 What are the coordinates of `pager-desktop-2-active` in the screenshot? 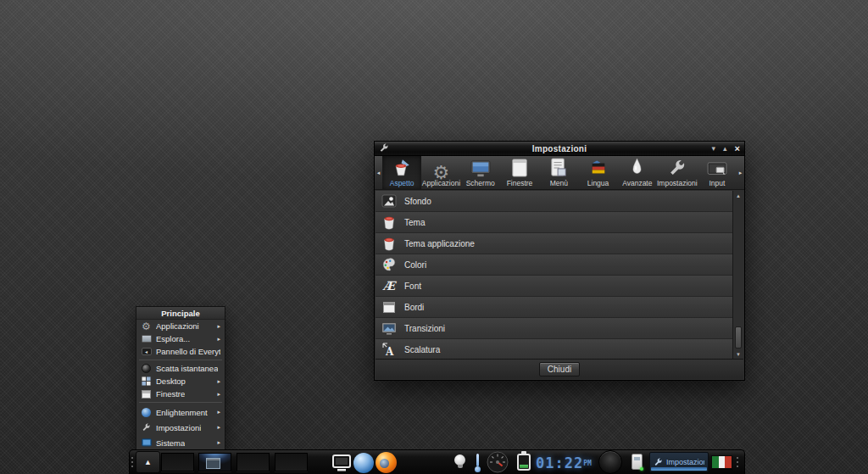 It's located at (215, 462).